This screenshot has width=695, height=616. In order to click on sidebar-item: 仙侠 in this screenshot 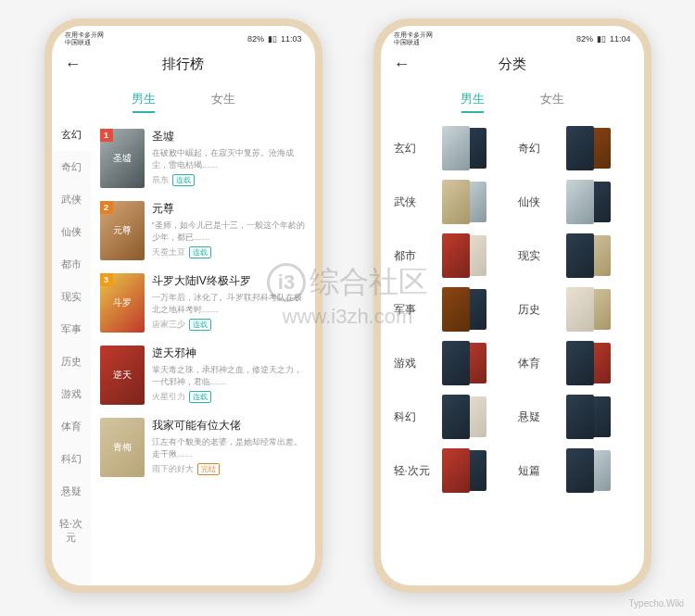, I will do `click(71, 232)`.